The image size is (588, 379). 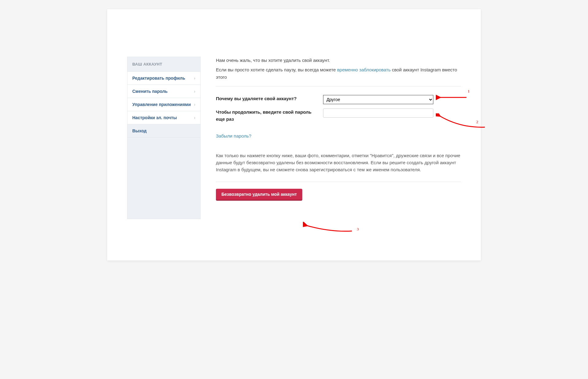 I want to click on pause-text: Если вы просто хотите сделать паузу, вы …, so click(x=338, y=74).